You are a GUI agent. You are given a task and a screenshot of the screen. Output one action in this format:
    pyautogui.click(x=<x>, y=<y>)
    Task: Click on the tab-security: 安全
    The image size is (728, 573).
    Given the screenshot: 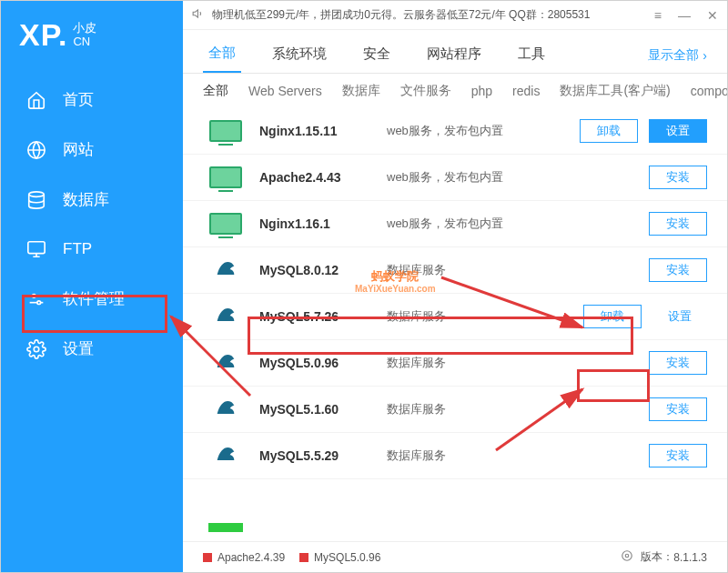 What is the action you would take?
    pyautogui.click(x=377, y=55)
    